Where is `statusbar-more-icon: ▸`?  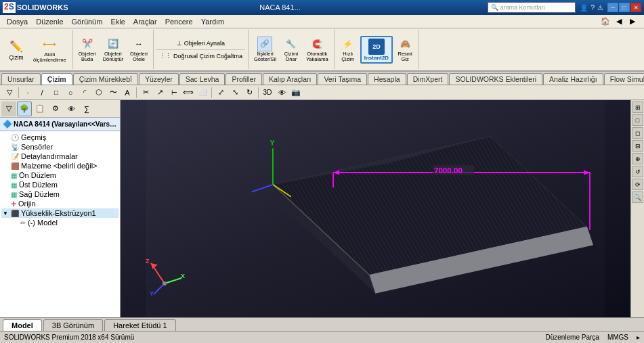 statusbar-more-icon: ▸ is located at coordinates (638, 337).